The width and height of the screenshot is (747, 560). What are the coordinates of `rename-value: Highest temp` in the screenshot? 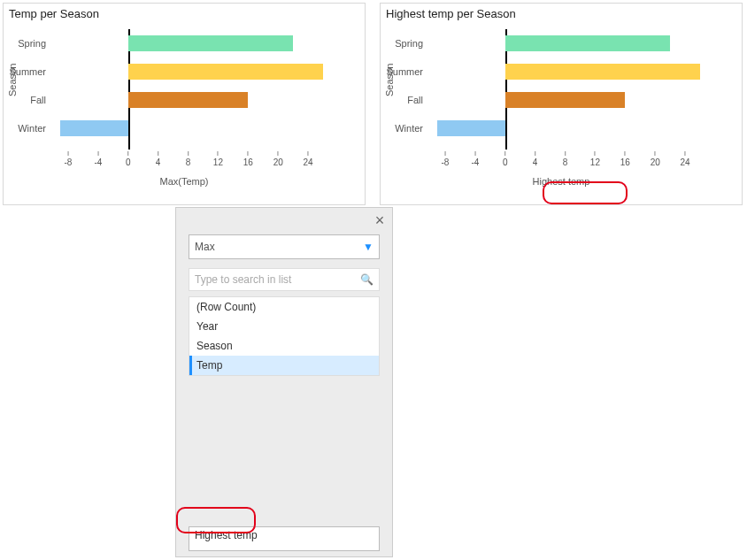 It's located at (227, 535).